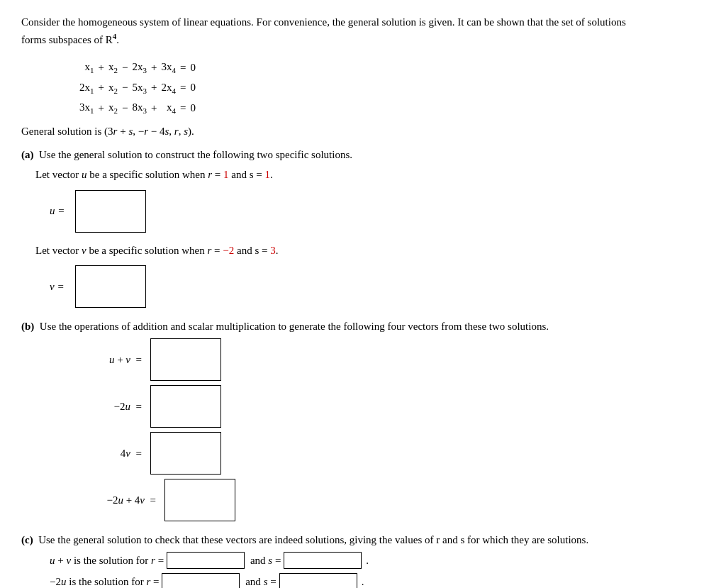 This screenshot has width=726, height=588. What do you see at coordinates (363, 540) in the screenshot?
I see `part-c-label: (c) Use the general solution to check th…` at bounding box center [363, 540].